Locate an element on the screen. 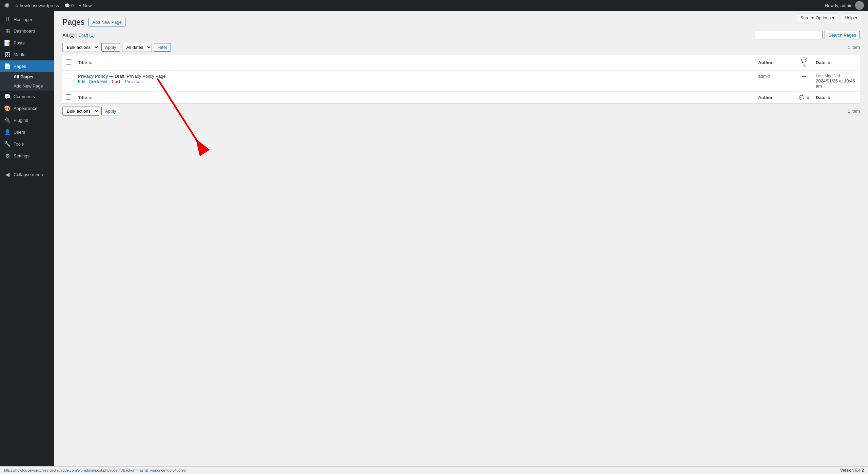  footer-select-all-checkbox is located at coordinates (68, 97).